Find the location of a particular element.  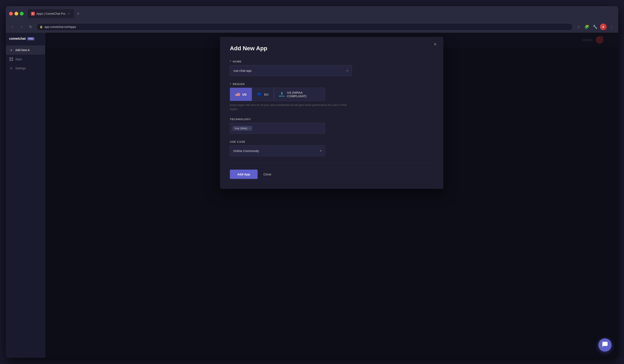

technology-tag-vue: Vue (Web) × is located at coordinates (242, 128).